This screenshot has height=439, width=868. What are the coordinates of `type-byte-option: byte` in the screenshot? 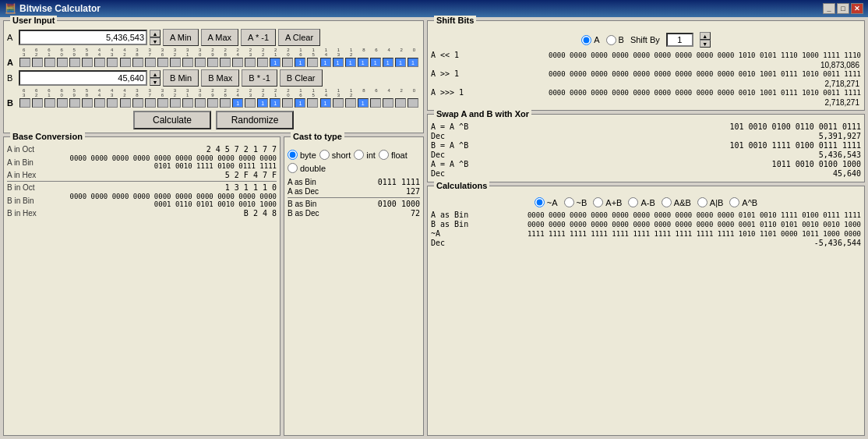 It's located at (302, 154).